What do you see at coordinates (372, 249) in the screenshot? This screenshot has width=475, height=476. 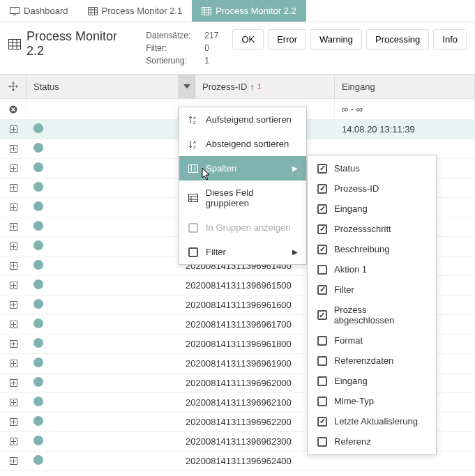 I see `submenu-item: Beschreibung` at bounding box center [372, 249].